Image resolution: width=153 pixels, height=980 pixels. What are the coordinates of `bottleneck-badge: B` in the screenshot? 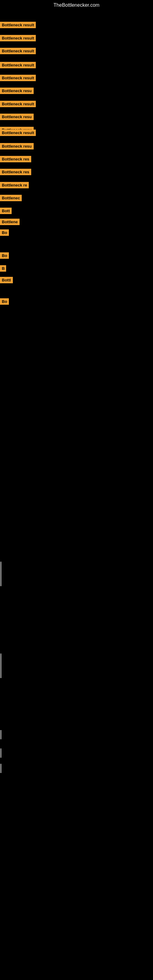 It's located at (3, 269).